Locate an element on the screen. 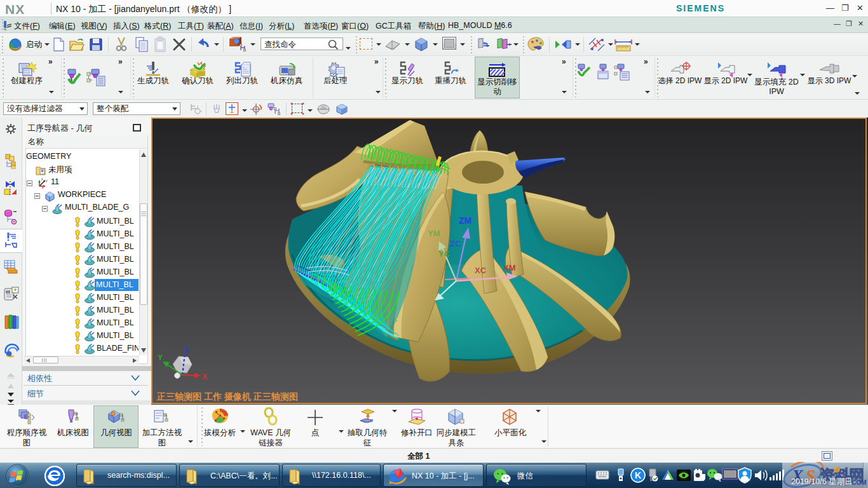  svg-text: YC is located at coordinates (445, 254).